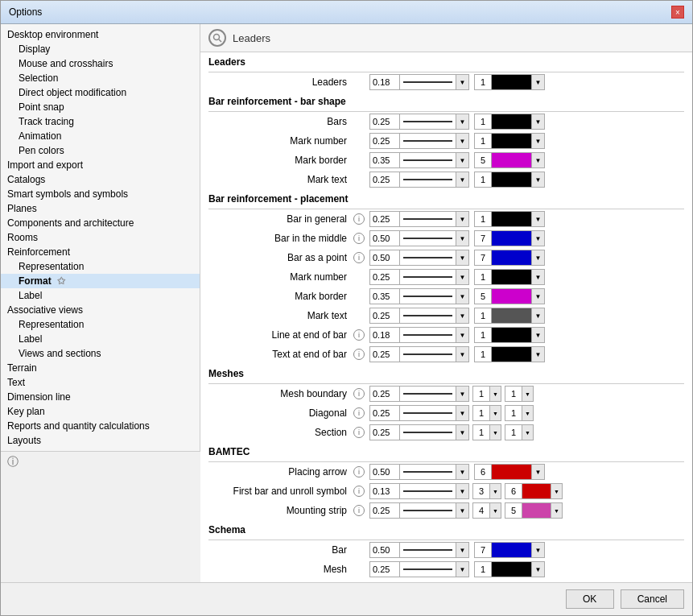  Describe the element at coordinates (446, 374) in the screenshot. I see `section-meshes: Meshes` at that location.